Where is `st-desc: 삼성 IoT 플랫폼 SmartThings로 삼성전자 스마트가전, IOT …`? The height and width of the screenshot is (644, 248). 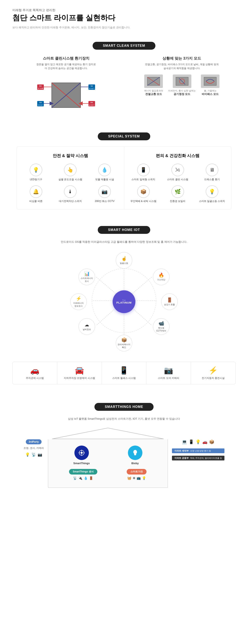
st-desc: 삼성 IoT 플랫폼 SmartThings로 삼성전자 스마트가전, IOT … is located at coordinates (124, 419).